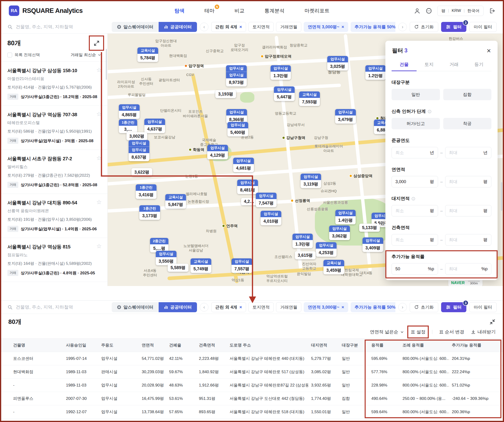 The image size is (504, 422). I want to click on map-marker: 교육시설 5,847평, so click(176, 202).